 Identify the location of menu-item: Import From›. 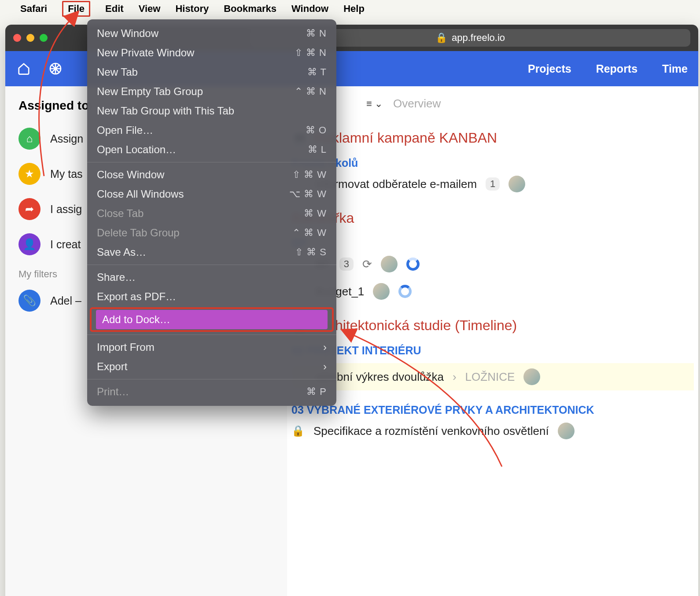
(212, 347).